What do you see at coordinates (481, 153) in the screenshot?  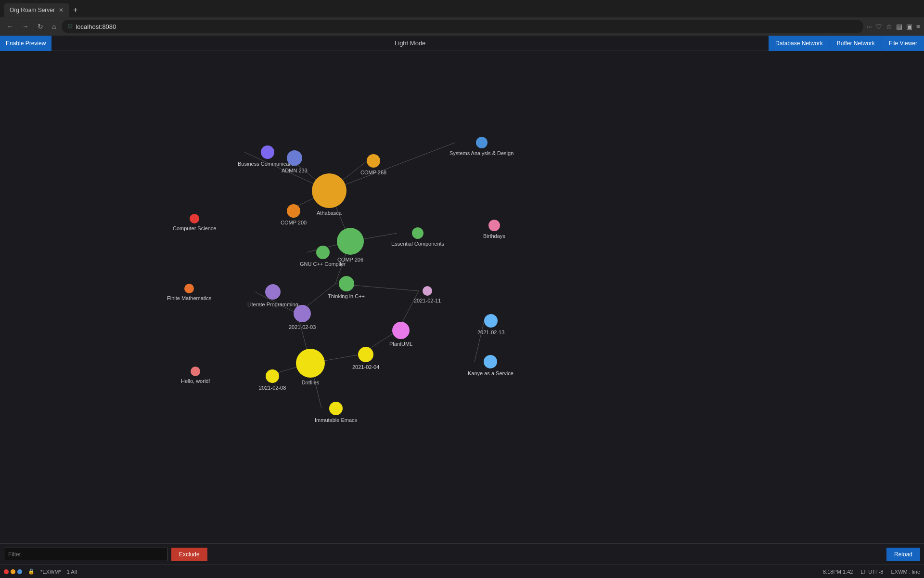 I see `node-label-systems-analysis: Systems Analysis & Design` at bounding box center [481, 153].